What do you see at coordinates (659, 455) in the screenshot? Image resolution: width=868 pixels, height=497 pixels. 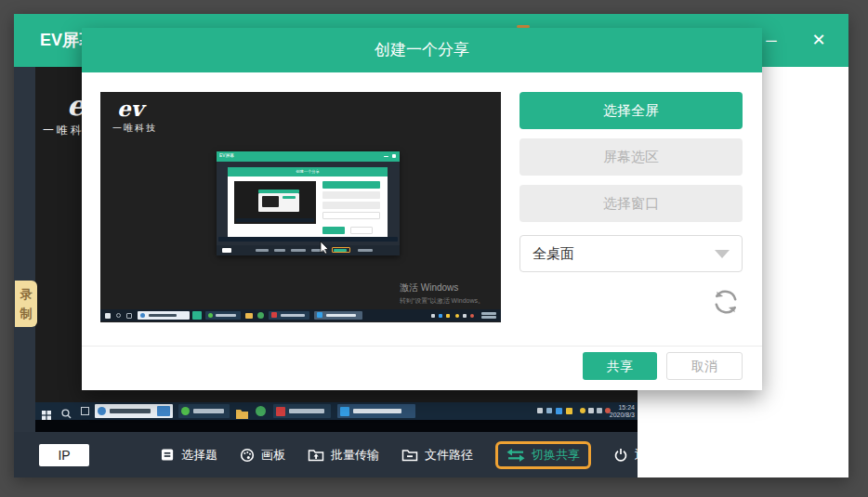 I see `toolbar-item-label: 退出共享` at bounding box center [659, 455].